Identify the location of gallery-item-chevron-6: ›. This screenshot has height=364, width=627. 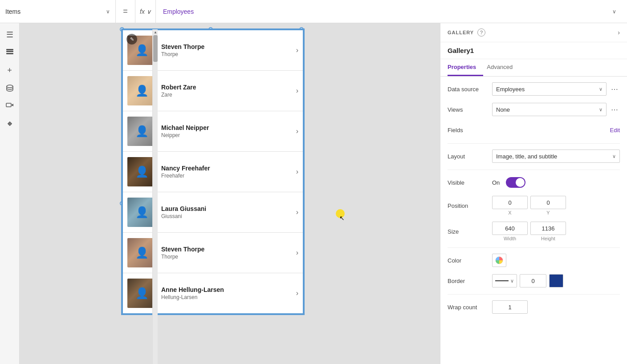
(297, 253).